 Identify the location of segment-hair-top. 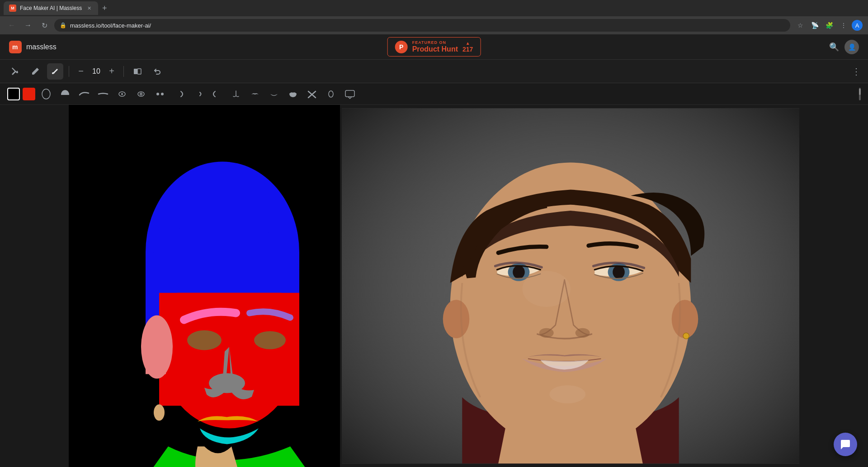
(65, 94).